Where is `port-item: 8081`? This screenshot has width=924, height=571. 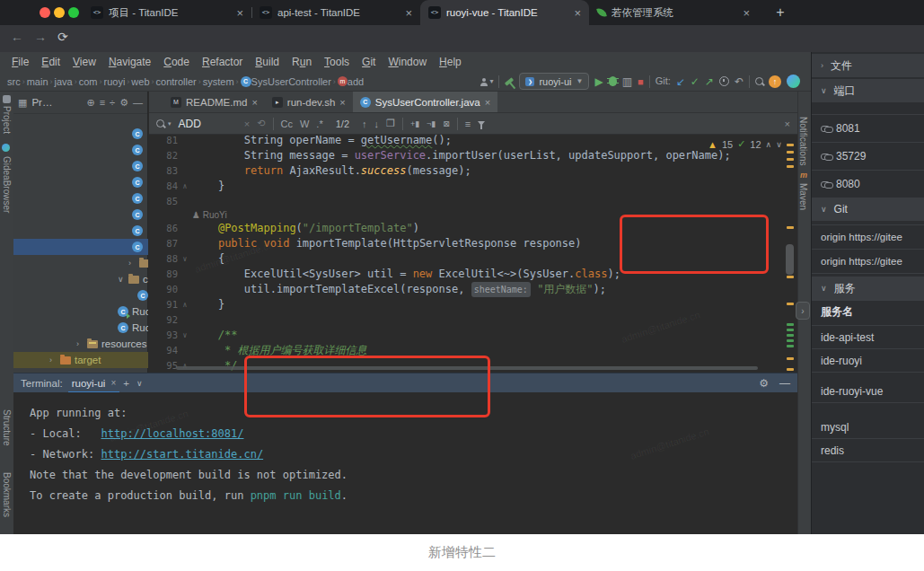 port-item: 8081 is located at coordinates (867, 129).